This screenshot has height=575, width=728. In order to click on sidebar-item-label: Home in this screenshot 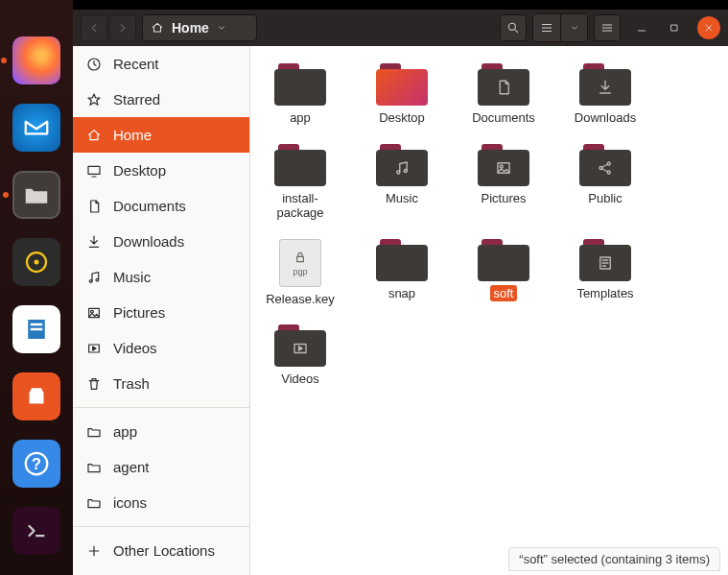, I will do `click(132, 134)`.